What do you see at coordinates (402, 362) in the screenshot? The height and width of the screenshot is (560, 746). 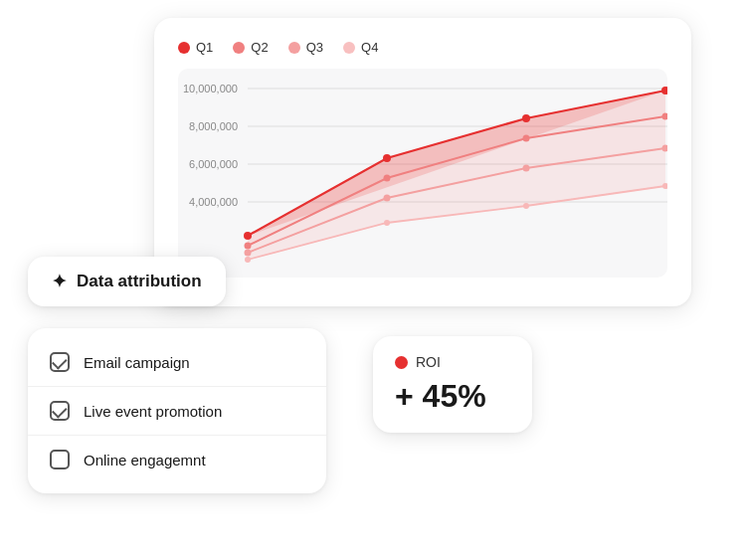 I see `roi-dot` at bounding box center [402, 362].